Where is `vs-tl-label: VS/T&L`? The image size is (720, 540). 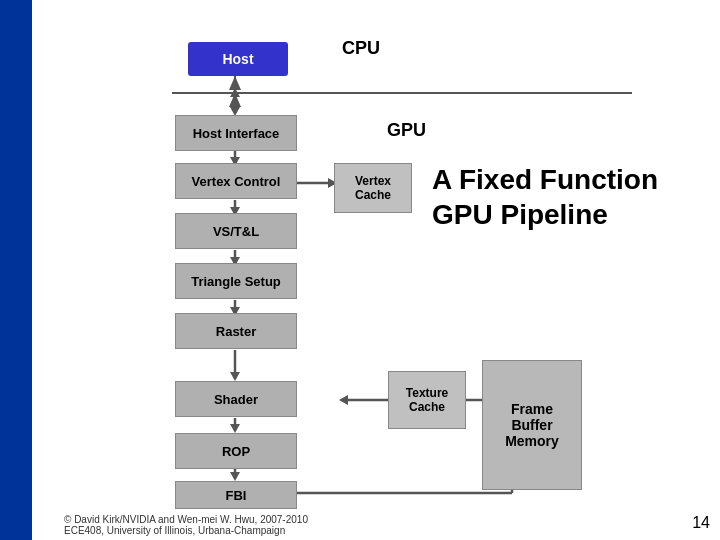 vs-tl-label: VS/T&L is located at coordinates (236, 232).